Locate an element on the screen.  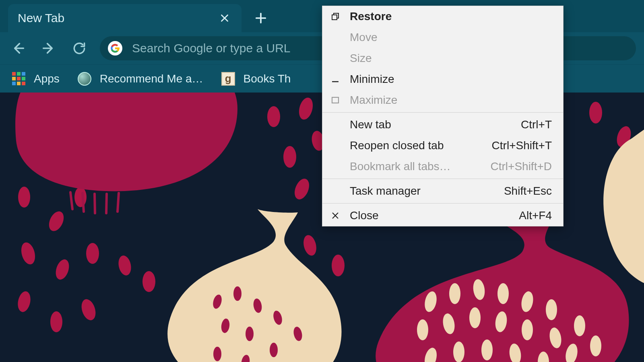
favicon-icon: g is located at coordinates (228, 79).